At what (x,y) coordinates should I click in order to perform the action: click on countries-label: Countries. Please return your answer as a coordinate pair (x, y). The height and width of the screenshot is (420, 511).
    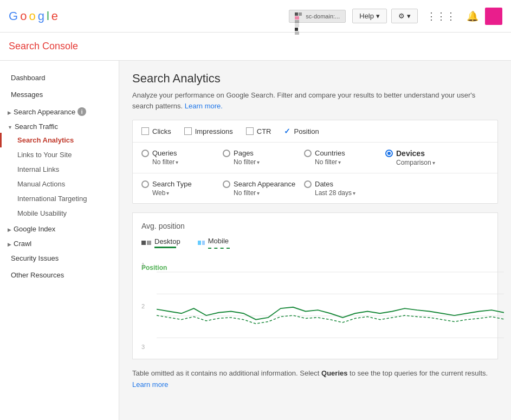
    Looking at the image, I should click on (330, 153).